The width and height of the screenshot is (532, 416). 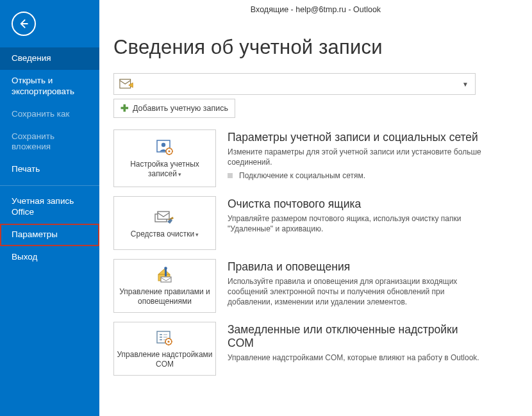 I want to click on cleanup-tools-tile: Средства очистки▾, so click(x=165, y=223).